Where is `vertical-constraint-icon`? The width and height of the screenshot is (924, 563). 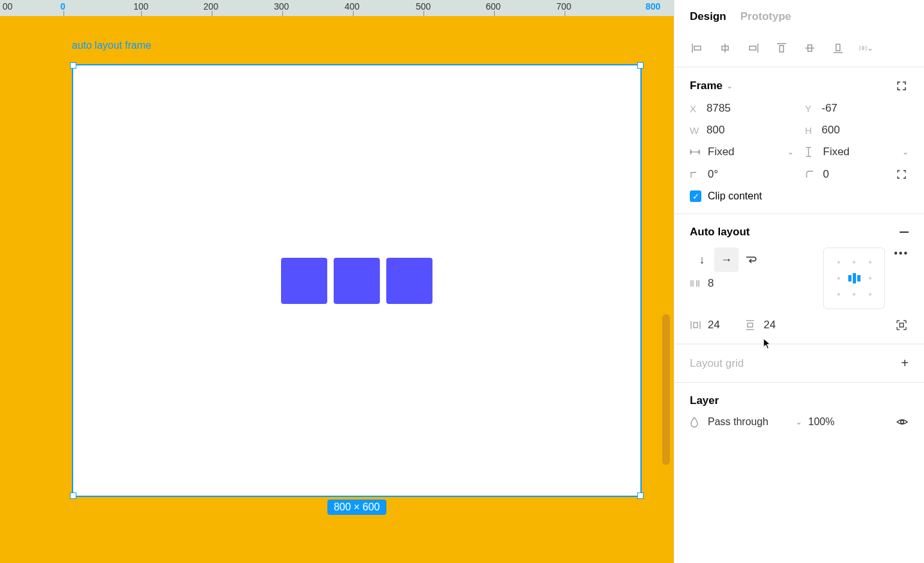 vertical-constraint-icon is located at coordinates (811, 152).